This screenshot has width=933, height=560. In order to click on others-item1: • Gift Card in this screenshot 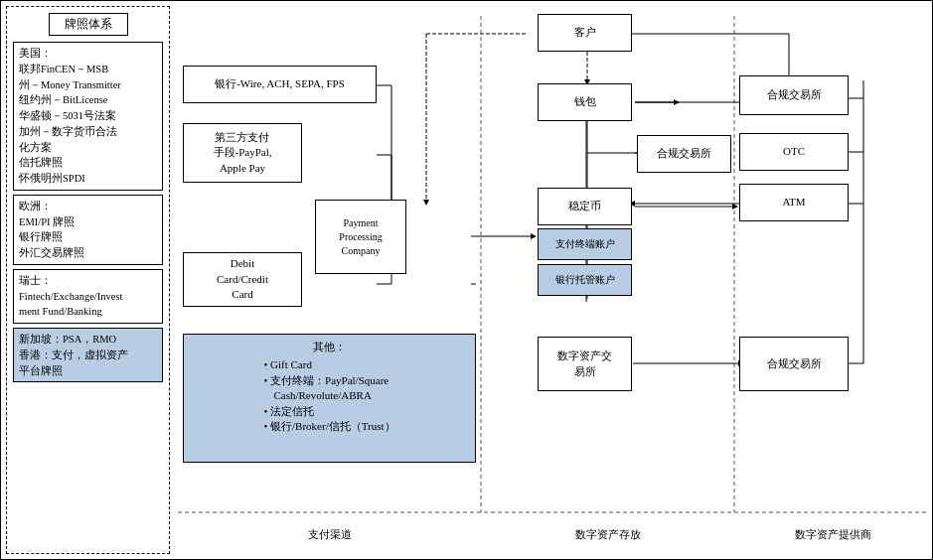, I will do `click(329, 365)`.